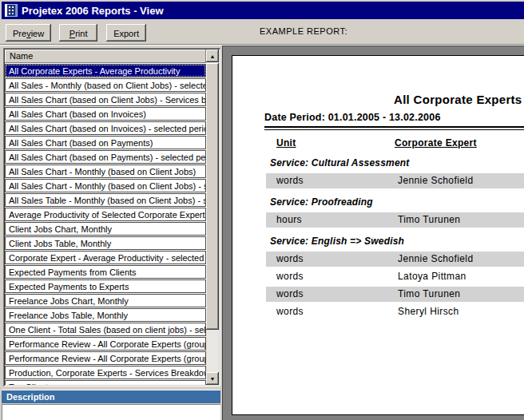 The width and height of the screenshot is (524, 420). I want to click on preview-button: Preview, so click(29, 33).